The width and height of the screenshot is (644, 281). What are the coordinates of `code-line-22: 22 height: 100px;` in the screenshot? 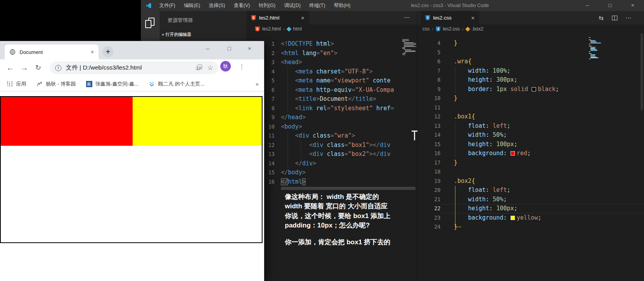 It's located at (531, 209).